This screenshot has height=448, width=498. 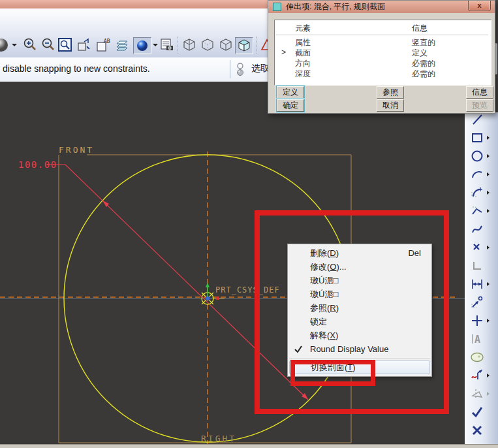 What do you see at coordinates (277, 7) in the screenshot?
I see `dialog-icon` at bounding box center [277, 7].